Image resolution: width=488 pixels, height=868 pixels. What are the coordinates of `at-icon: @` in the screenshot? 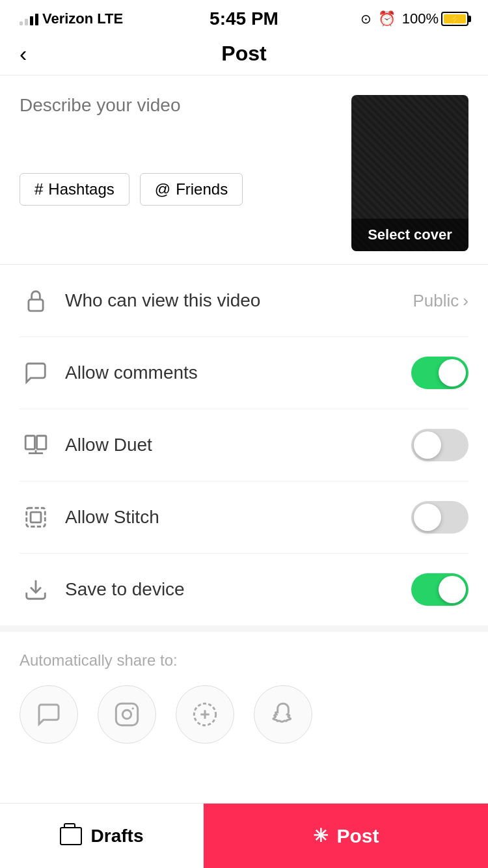 It's located at (163, 189).